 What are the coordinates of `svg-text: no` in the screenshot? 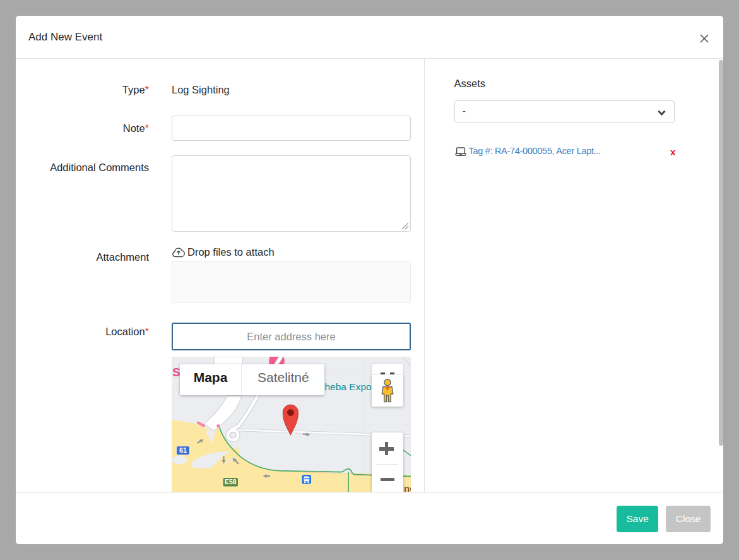 It's located at (408, 487).